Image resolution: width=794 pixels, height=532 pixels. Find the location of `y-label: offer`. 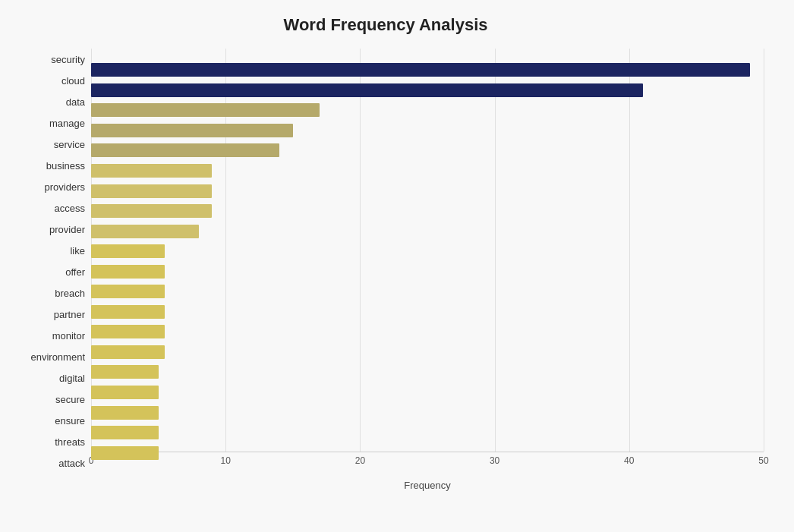

y-label: offer is located at coordinates (75, 272).